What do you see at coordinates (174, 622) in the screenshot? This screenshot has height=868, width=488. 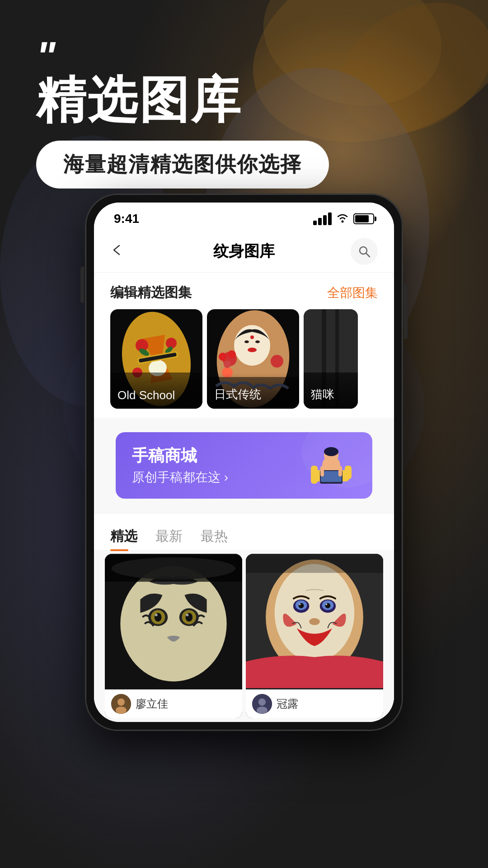 I see `tiger-image` at bounding box center [174, 622].